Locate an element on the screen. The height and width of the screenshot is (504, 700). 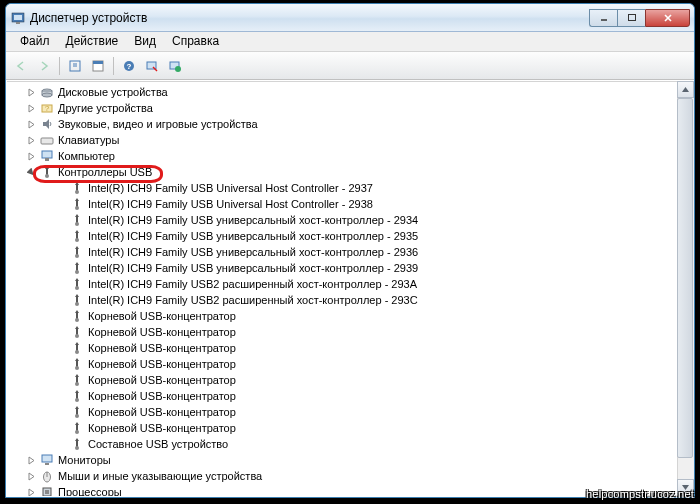
update-button is located at coordinates (175, 66).